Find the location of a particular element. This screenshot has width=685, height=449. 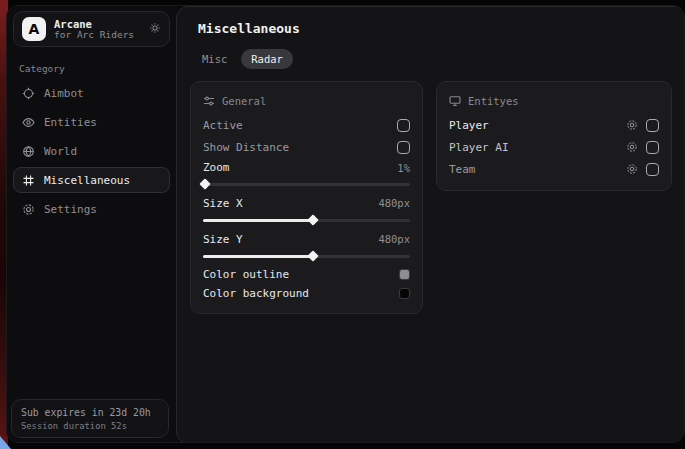

team-checkbox is located at coordinates (652, 170).